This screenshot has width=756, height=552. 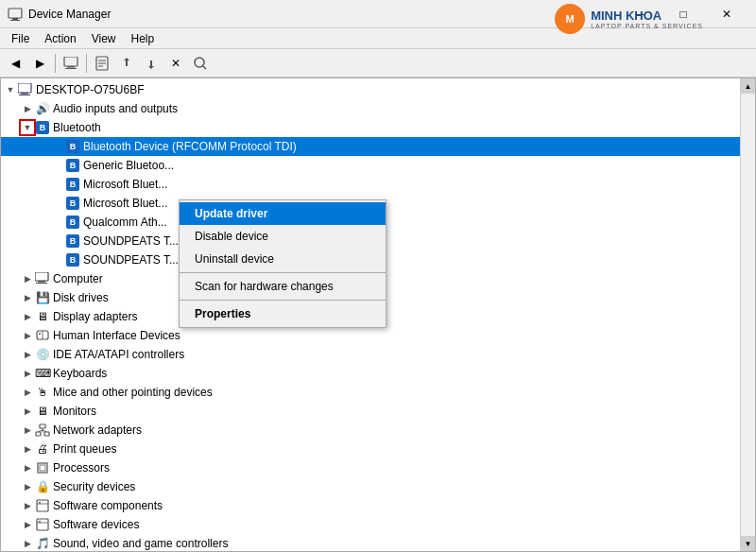 What do you see at coordinates (81, 468) in the screenshot?
I see `processors-label: Processors` at bounding box center [81, 468].